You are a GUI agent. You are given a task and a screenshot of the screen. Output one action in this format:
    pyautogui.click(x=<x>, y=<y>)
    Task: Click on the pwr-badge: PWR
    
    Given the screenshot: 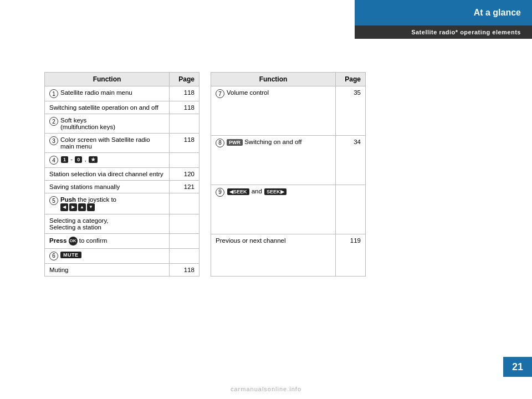 What is the action you would take?
    pyautogui.click(x=235, y=142)
    